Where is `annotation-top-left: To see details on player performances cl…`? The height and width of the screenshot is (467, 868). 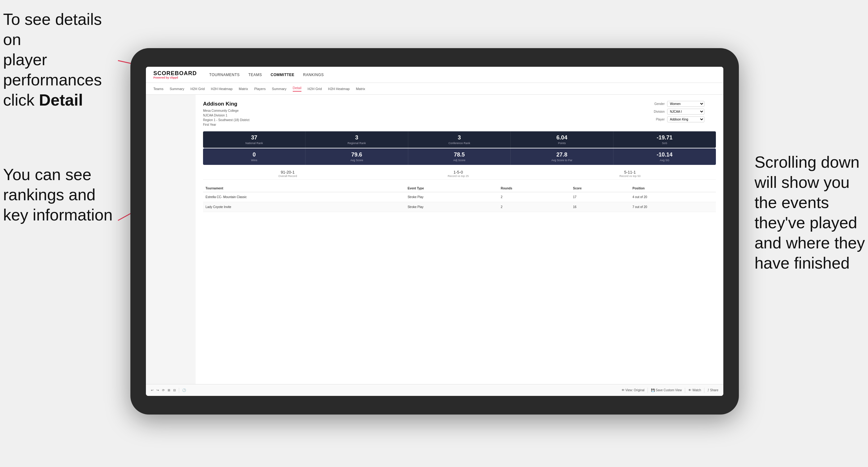 annotation-top-left: To see details on player performances cl… is located at coordinates (62, 60).